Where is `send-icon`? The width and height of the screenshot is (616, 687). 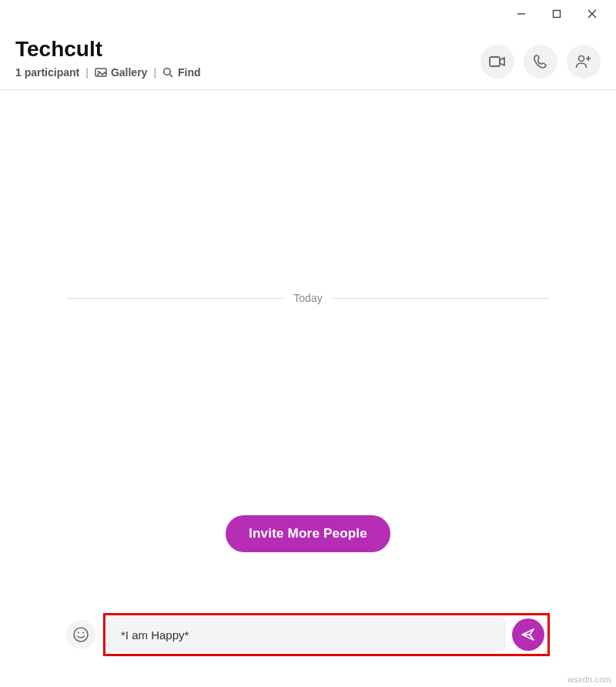 send-icon is located at coordinates (528, 635).